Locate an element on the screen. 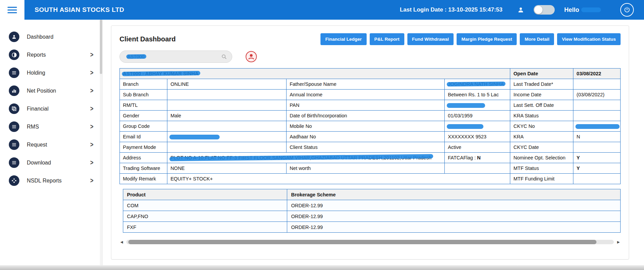 The width and height of the screenshot is (644, 270). father-spouse-label: Father/Spouse Name is located at coordinates (366, 84).